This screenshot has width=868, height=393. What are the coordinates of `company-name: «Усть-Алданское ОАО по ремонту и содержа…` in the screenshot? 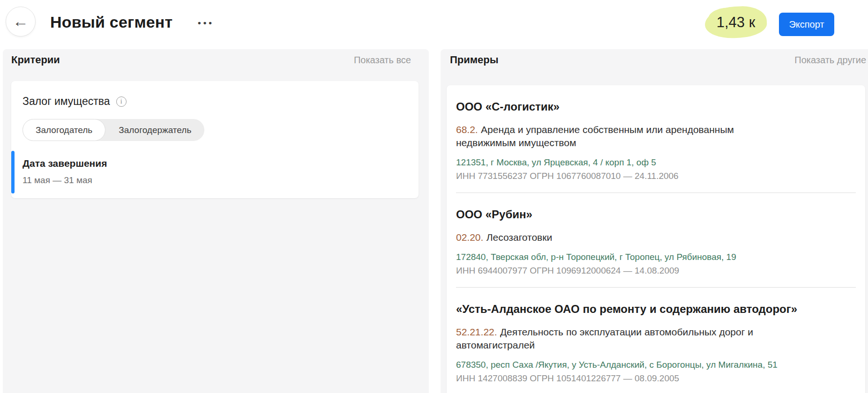 It's located at (656, 309).